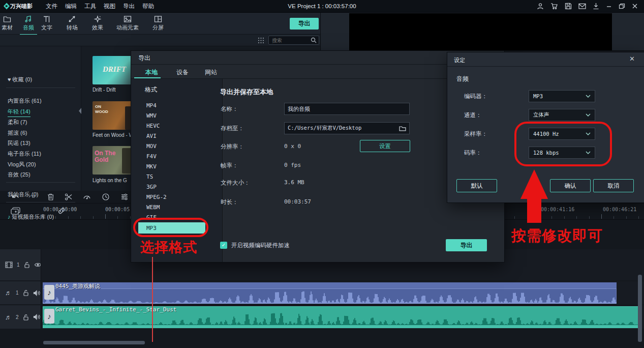 The width and height of the screenshot is (644, 348). What do you see at coordinates (160, 41) in the screenshot?
I see `media-toolbar` at bounding box center [160, 41].